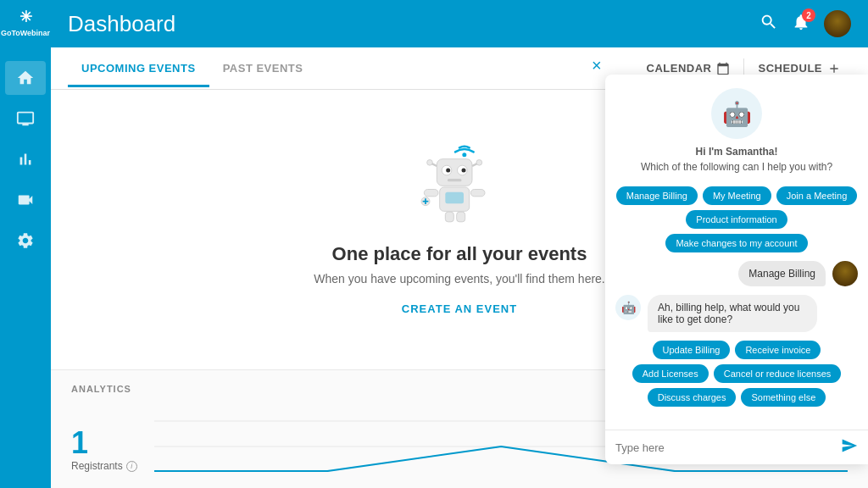 Image resolution: width=868 pixels, height=488 pixels. What do you see at coordinates (736, 243) in the screenshot?
I see `chip-make-changes: Make changes to my account` at bounding box center [736, 243].